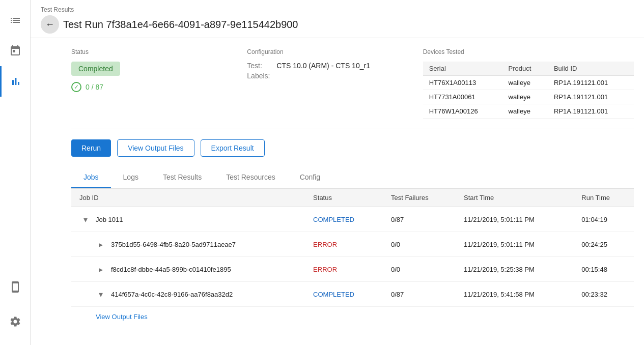 The image size is (644, 345). I want to click on sidebar-item-calendar, so click(15, 51).